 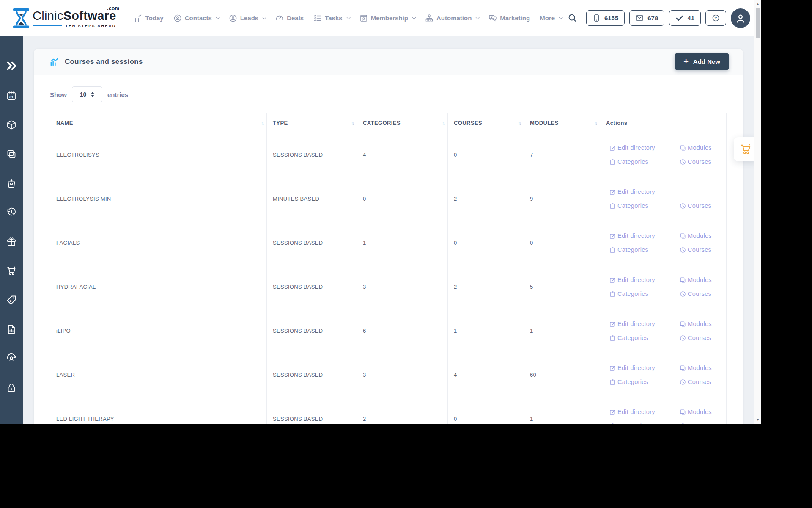 I want to click on add-new-button: + Add New, so click(x=702, y=62).